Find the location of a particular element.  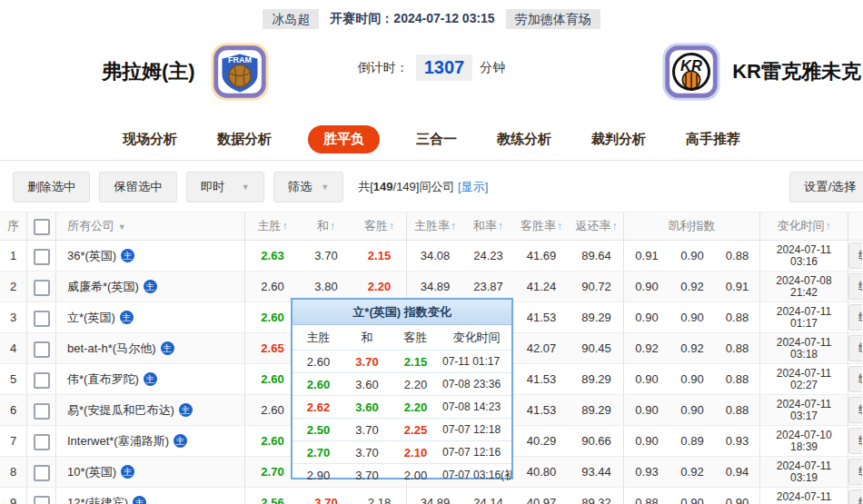

popup-away-odds: 2.00 is located at coordinates (416, 476).